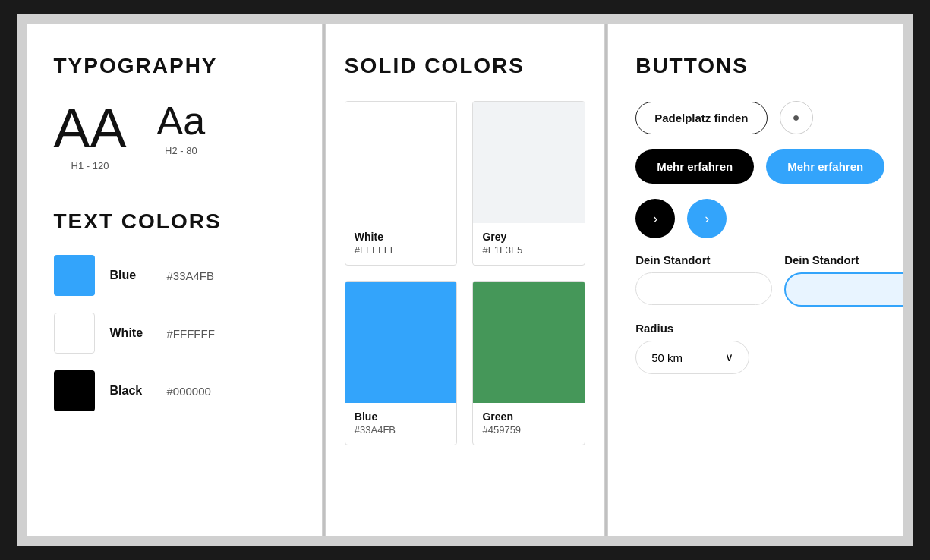  Describe the element at coordinates (189, 392) in the screenshot. I see `black-hex: #000000` at that location.